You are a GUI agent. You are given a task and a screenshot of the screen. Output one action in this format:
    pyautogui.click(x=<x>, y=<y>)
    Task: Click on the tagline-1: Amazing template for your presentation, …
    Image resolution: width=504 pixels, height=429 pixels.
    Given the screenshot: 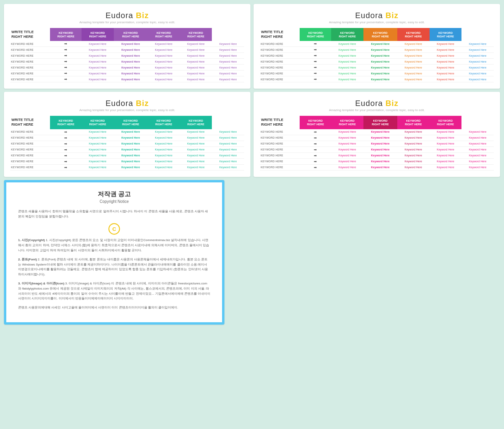 What is the action you would take?
    pyautogui.click(x=127, y=22)
    